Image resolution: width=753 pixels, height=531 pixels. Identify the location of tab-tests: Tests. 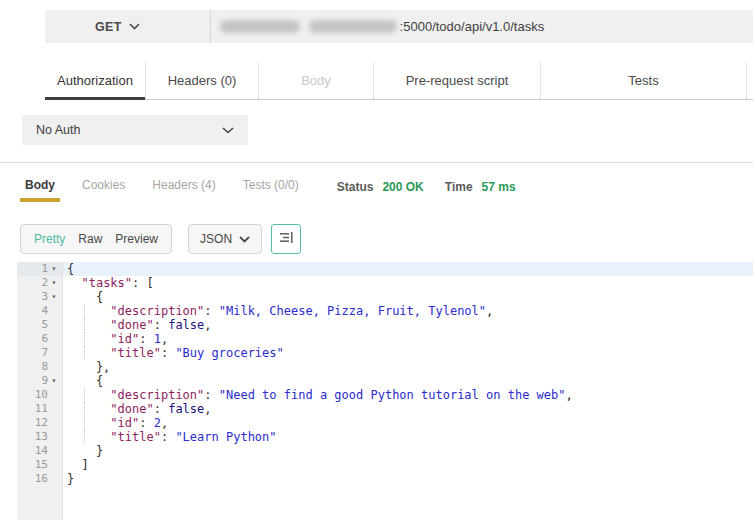
(644, 80).